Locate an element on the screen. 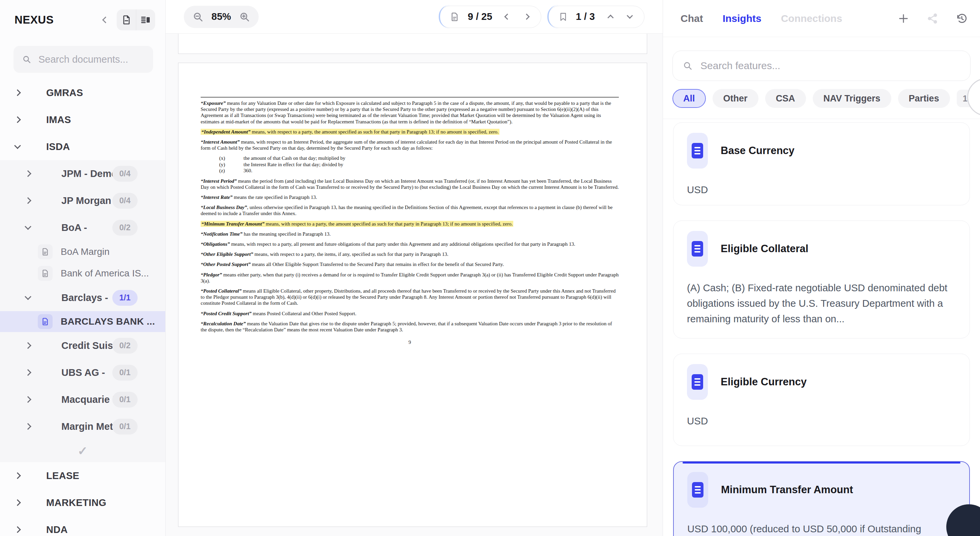 The height and width of the screenshot is (536, 980). sidebar-item-imas: IMAS is located at coordinates (83, 119).